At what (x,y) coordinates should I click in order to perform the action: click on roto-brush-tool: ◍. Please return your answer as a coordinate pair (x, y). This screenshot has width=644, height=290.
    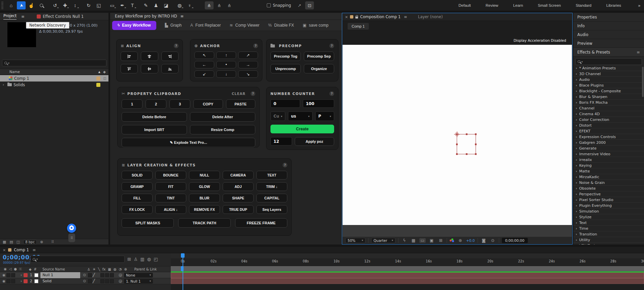
    Looking at the image, I should click on (180, 5).